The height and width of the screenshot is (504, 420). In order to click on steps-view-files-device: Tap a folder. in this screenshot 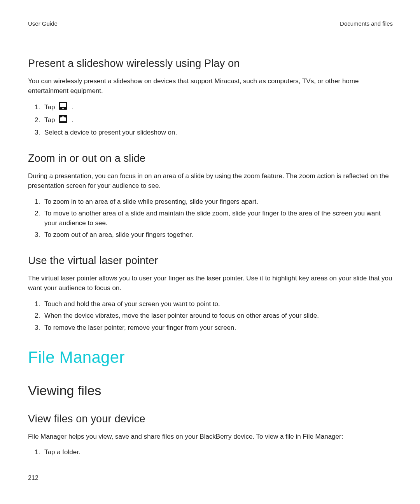, I will do `click(210, 453)`.